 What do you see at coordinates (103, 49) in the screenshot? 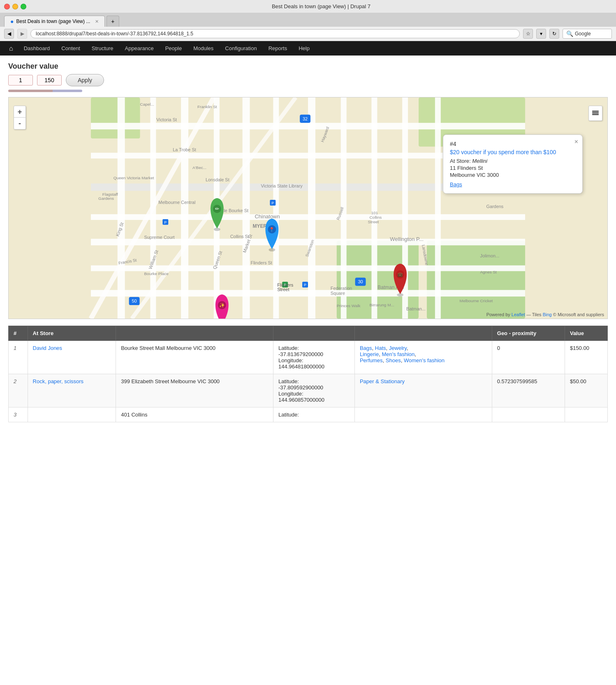
I see `nav-item-structure: Structure` at bounding box center [103, 49].